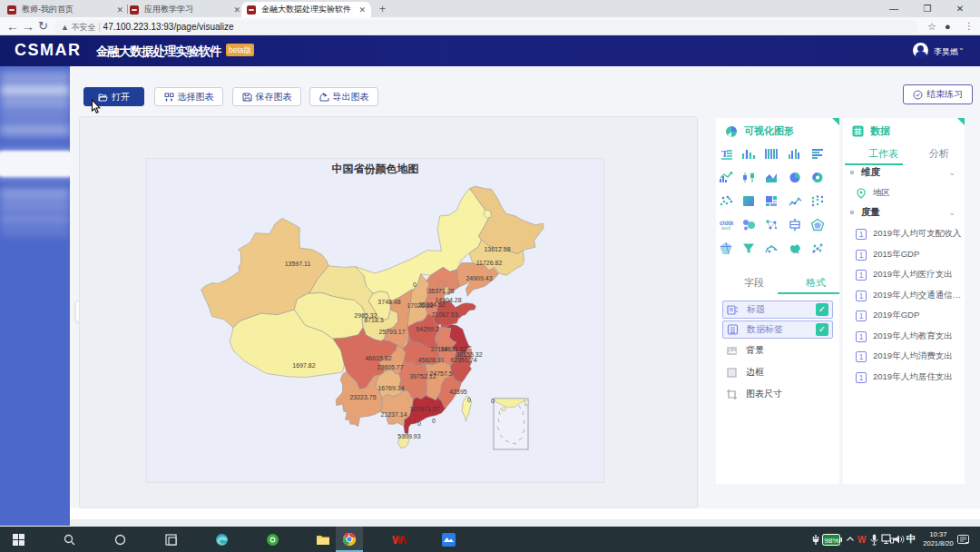 Image resolution: width=980 pixels, height=552 pixels. I want to click on svg-text: 107671.07, so click(425, 409).